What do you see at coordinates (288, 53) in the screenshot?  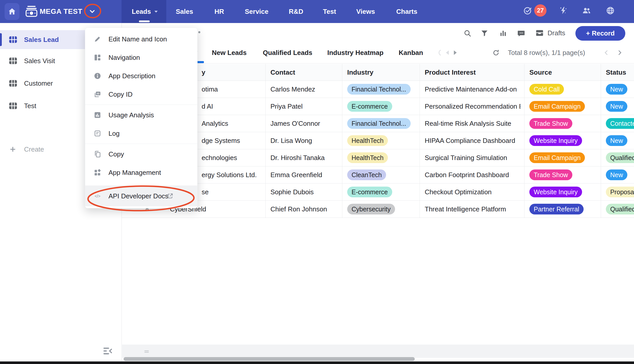 I see `view-tab-qualified-leads: Qualified Leads` at bounding box center [288, 53].